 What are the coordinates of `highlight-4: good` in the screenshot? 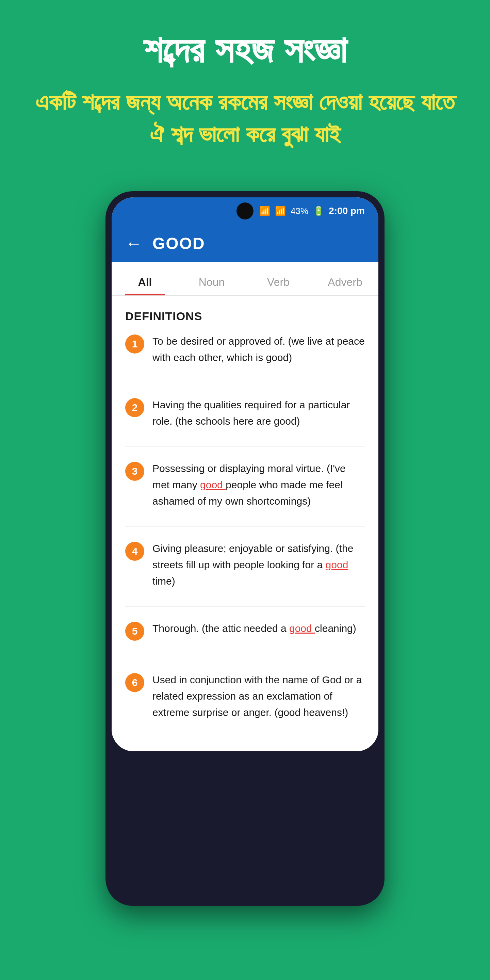 It's located at (337, 565).